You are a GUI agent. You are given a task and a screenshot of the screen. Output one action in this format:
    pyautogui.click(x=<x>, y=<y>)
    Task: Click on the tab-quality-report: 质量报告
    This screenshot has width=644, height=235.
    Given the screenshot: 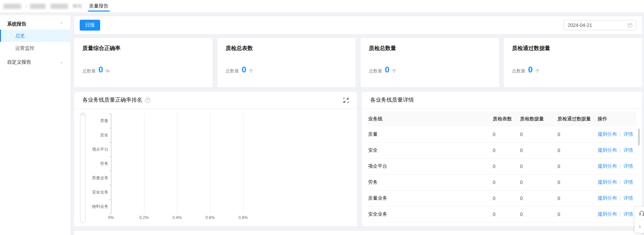 What is the action you would take?
    pyautogui.click(x=99, y=6)
    